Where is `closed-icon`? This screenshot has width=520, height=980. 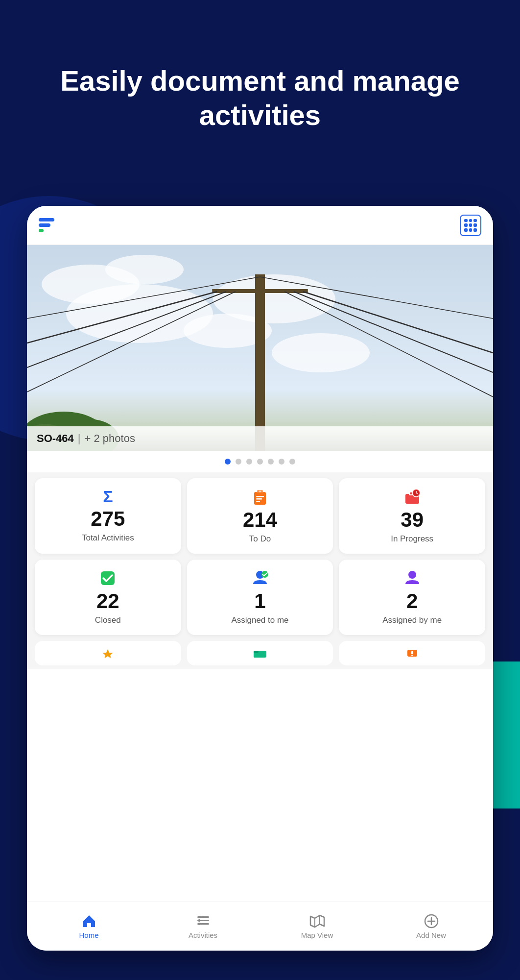 closed-icon is located at coordinates (108, 578).